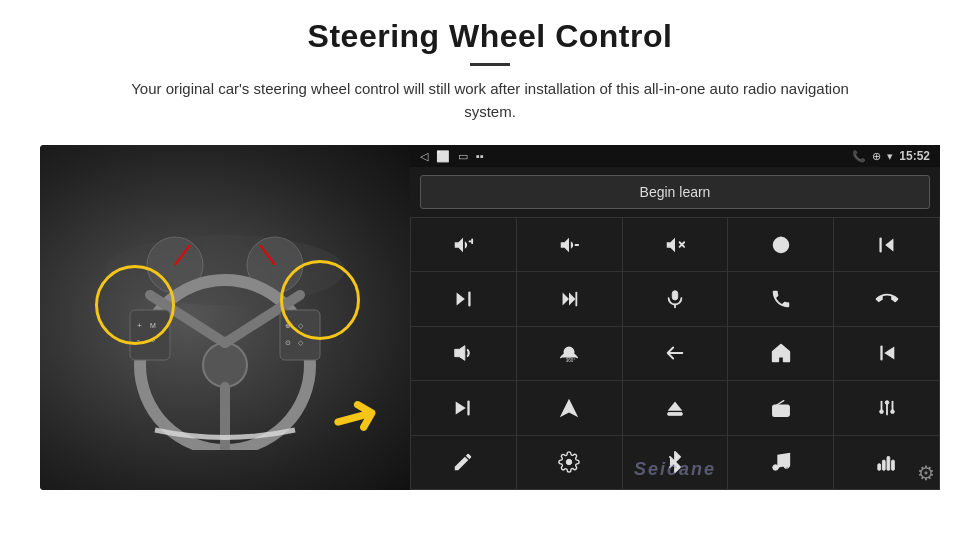 Image resolution: width=980 pixels, height=548 pixels. What do you see at coordinates (780, 298) in the screenshot?
I see `phone-answer-button` at bounding box center [780, 298].